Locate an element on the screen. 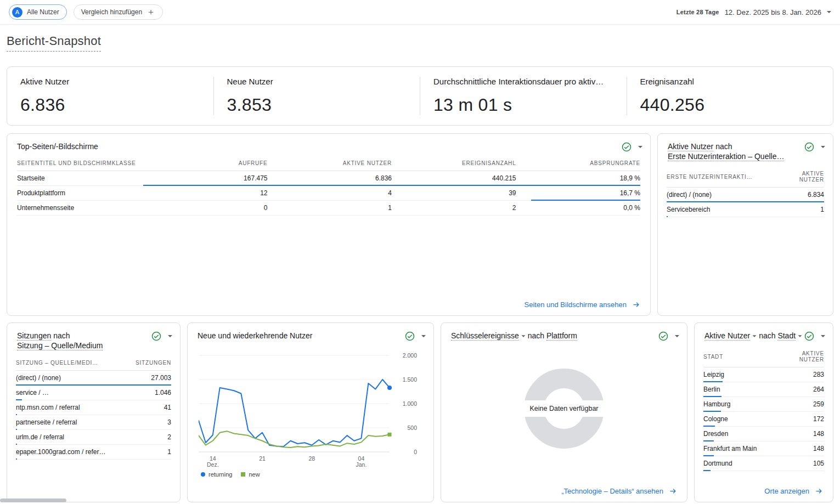 This screenshot has height=504, width=840. table-row: ntp.msn.com / referral 41 is located at coordinates (93, 408).